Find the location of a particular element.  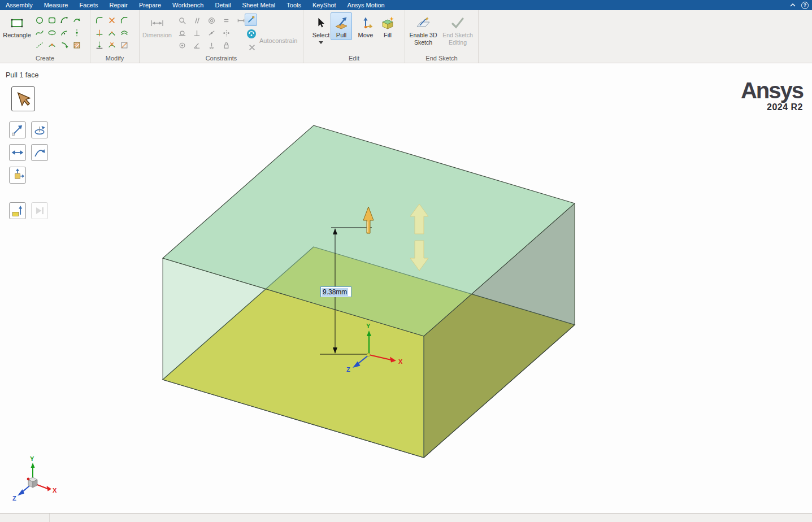

midpoint-constraint-button is located at coordinates (211, 33).